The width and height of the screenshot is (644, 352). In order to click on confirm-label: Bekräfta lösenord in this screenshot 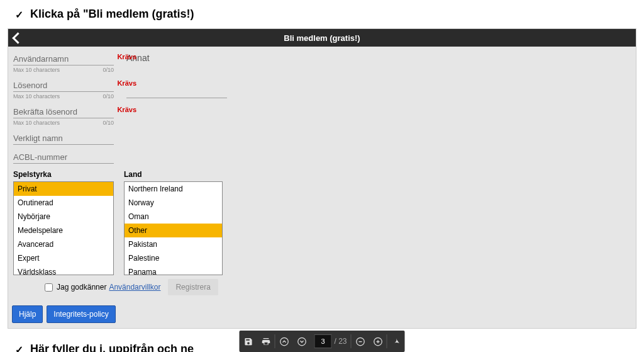, I will do `click(64, 112)`.